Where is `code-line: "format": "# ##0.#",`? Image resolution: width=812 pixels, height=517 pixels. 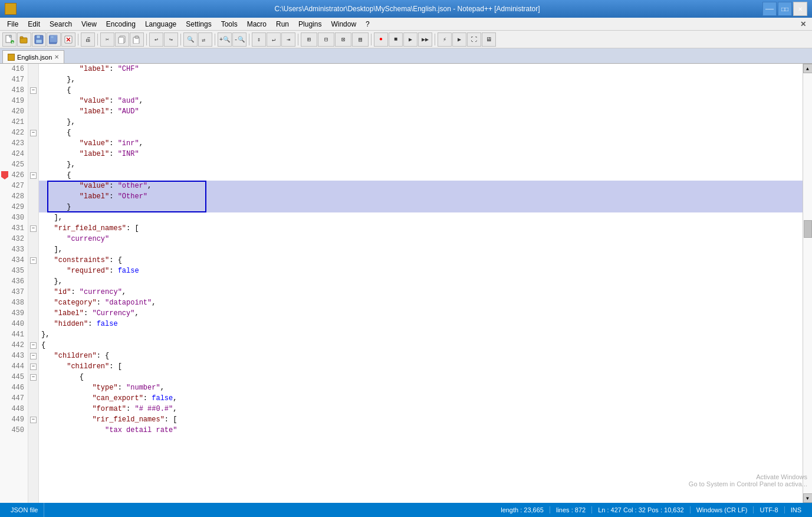
code-line: "format": "# ##0.#", is located at coordinates (421, 409).